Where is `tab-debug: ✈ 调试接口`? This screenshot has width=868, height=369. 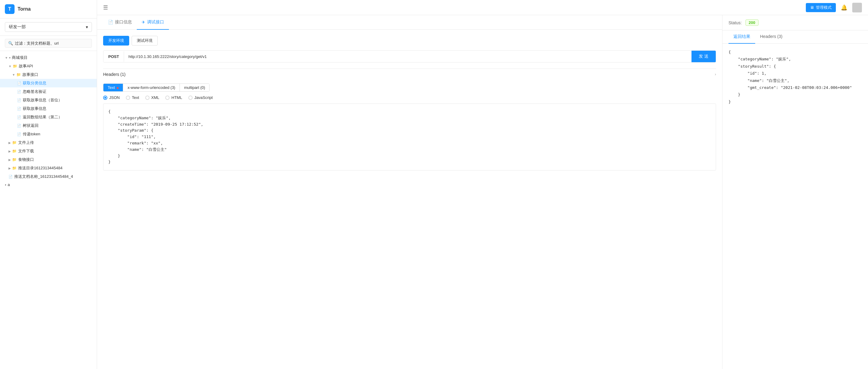
tab-debug: ✈ 调试接口 is located at coordinates (153, 22).